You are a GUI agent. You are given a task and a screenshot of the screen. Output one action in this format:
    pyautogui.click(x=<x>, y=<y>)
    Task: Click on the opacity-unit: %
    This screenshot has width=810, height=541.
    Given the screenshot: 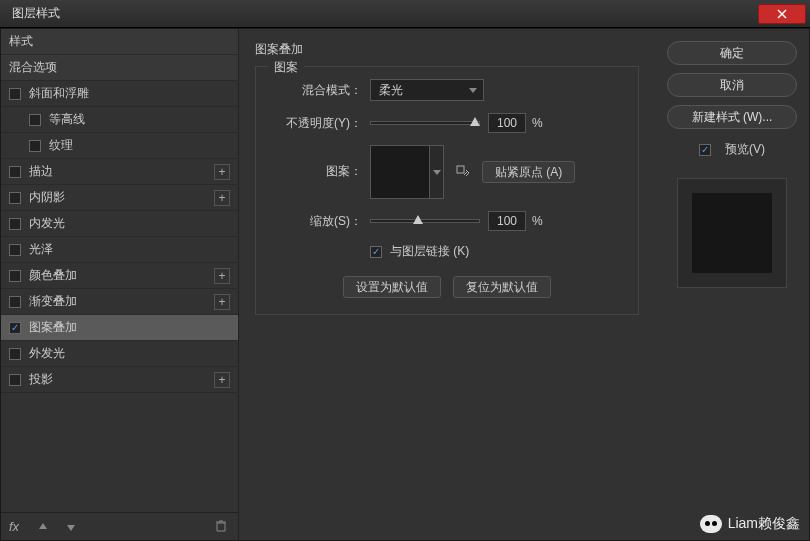 What is the action you would take?
    pyautogui.click(x=538, y=123)
    